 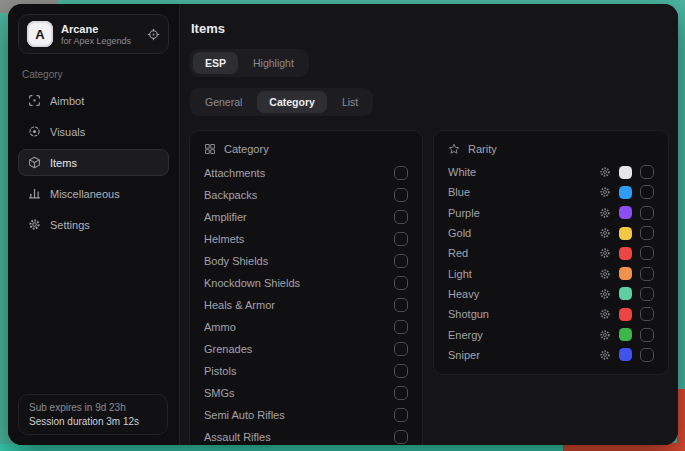 What do you see at coordinates (306, 349) in the screenshot?
I see `category-row: Grenades` at bounding box center [306, 349].